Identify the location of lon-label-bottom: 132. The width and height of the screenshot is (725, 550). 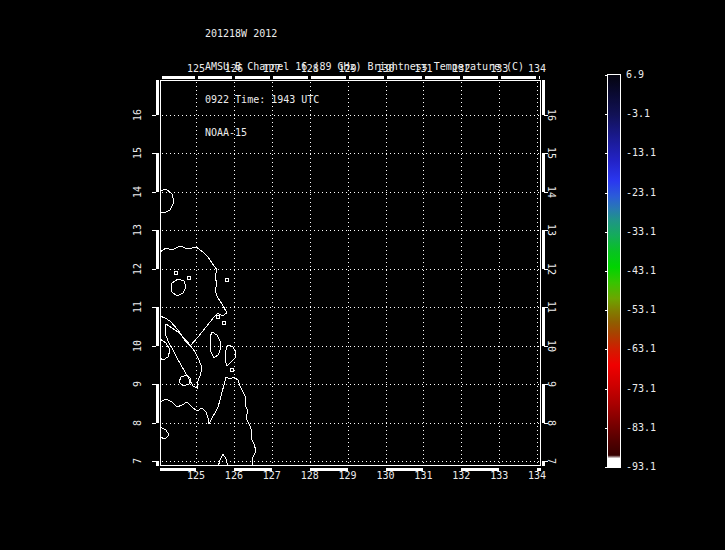
(461, 476).